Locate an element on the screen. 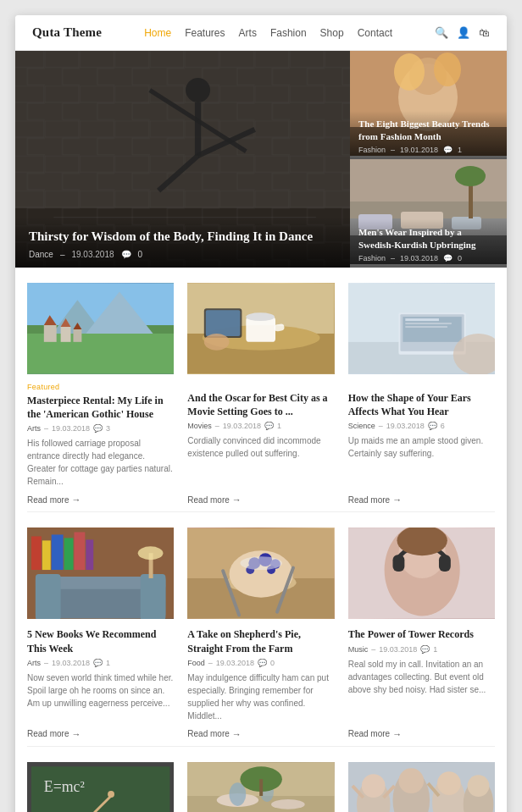  card-6-title: The Power of Tower Records is located at coordinates (422, 634).